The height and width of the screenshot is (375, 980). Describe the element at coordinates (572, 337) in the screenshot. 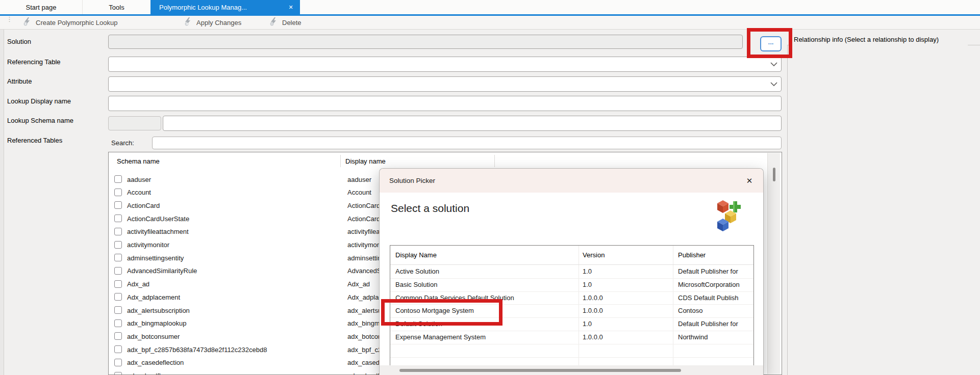

I see `solution-row: Expense Management System1.0.0.0Northwin…` at that location.